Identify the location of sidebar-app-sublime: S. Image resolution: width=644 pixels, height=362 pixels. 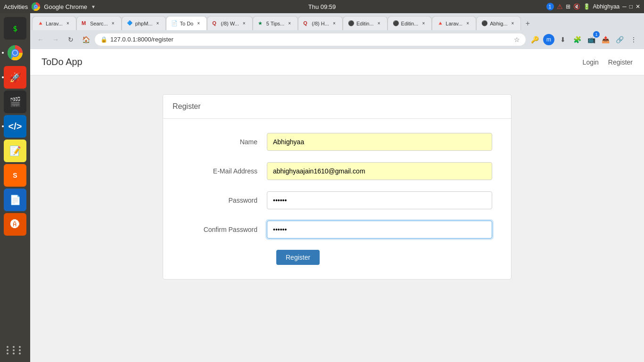
(15, 175).